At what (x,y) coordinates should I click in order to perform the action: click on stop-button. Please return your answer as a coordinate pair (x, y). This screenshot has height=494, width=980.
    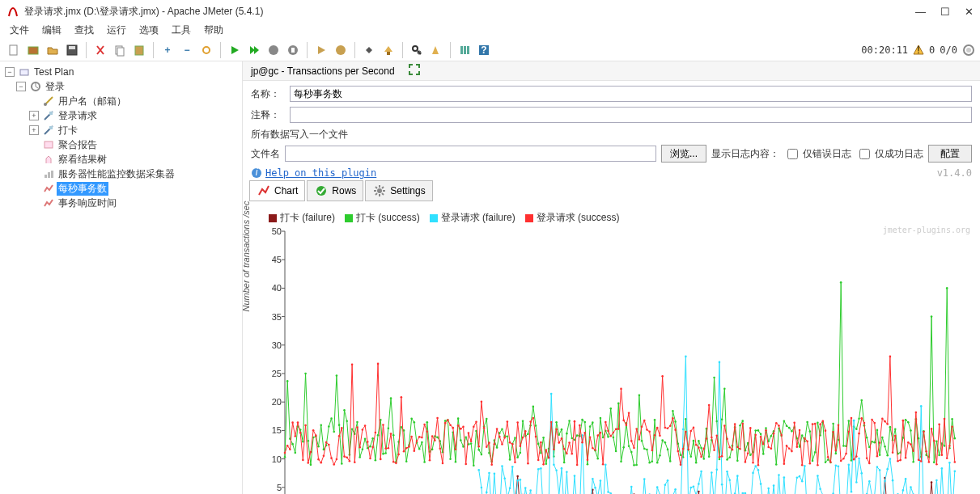
    Looking at the image, I should click on (274, 50).